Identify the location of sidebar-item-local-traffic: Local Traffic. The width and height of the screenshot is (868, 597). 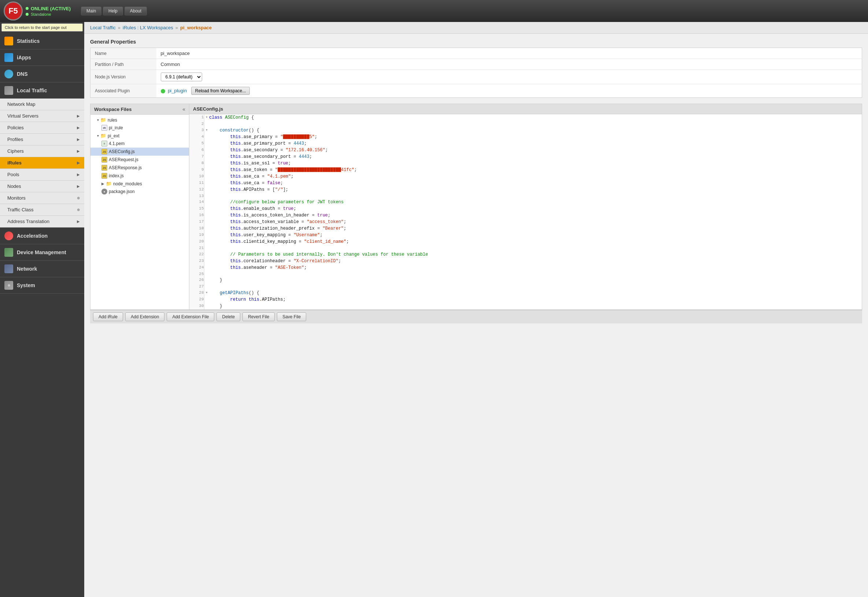
(42, 91).